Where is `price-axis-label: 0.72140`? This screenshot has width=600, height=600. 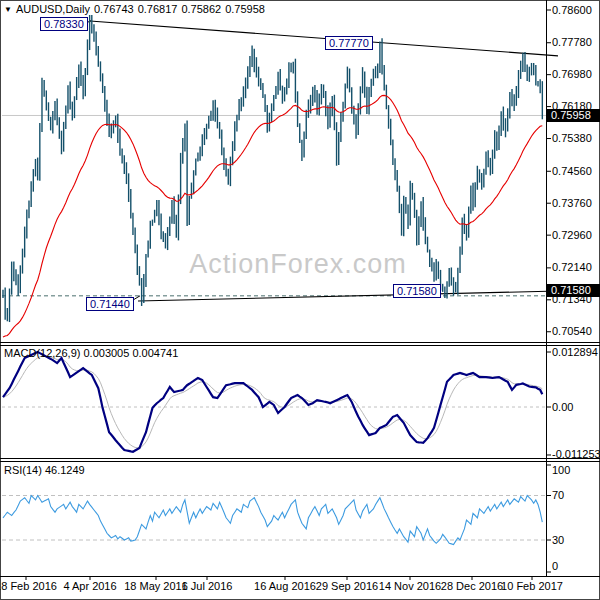 price-axis-label: 0.72140 is located at coordinates (572, 268).